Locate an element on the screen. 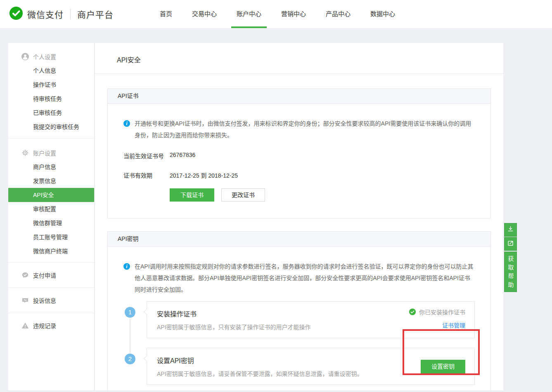  sidebar-item-operation-cert: 操作证书 is located at coordinates (51, 85).